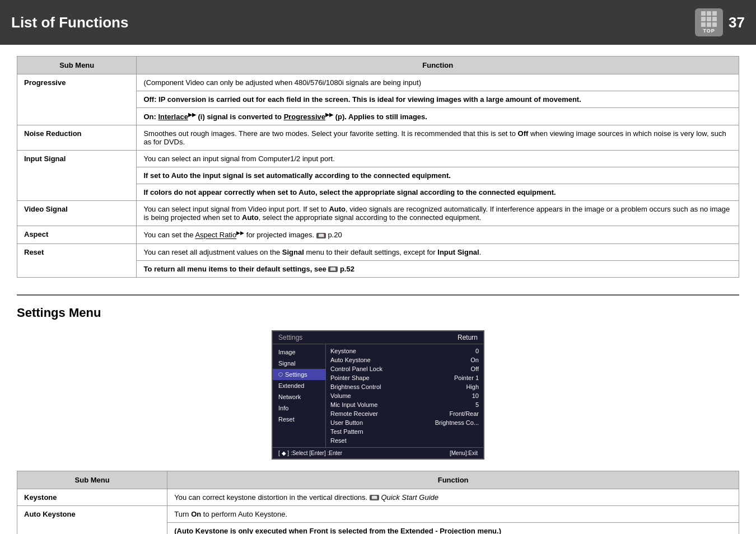 This screenshot has width=756, height=534. Describe the element at coordinates (438, 159) in the screenshot. I see `first-table-function-2-0: You can select an input signal from Comp…` at that location.